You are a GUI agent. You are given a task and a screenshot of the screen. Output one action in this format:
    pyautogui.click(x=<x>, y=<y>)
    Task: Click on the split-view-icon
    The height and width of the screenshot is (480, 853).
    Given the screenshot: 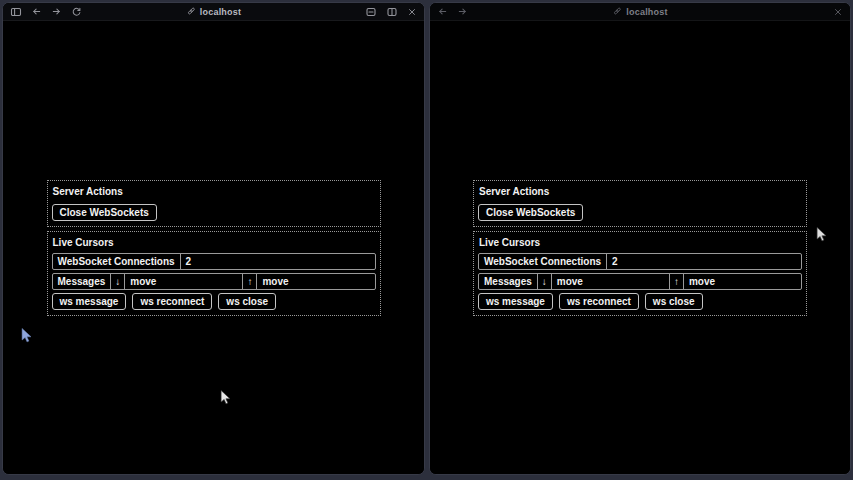 What is the action you would take?
    pyautogui.click(x=392, y=12)
    